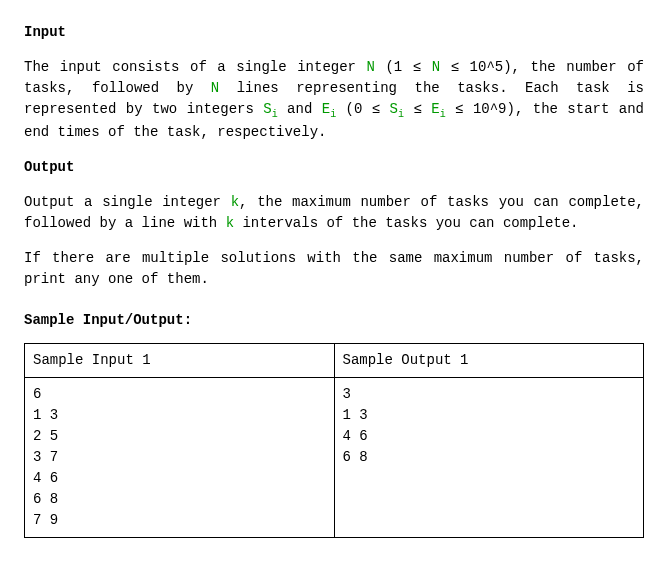 The width and height of the screenshot is (668, 575). Describe the element at coordinates (334, 213) in the screenshot. I see `output-paragraph-1: Output a single integer k, the maximum n…` at that location.